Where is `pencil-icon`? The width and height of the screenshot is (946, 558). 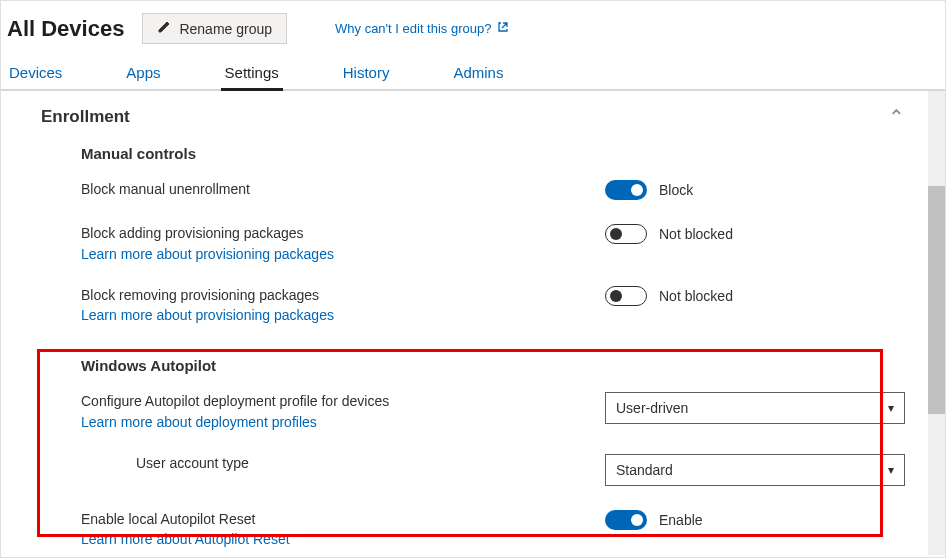 pencil-icon is located at coordinates (164, 28).